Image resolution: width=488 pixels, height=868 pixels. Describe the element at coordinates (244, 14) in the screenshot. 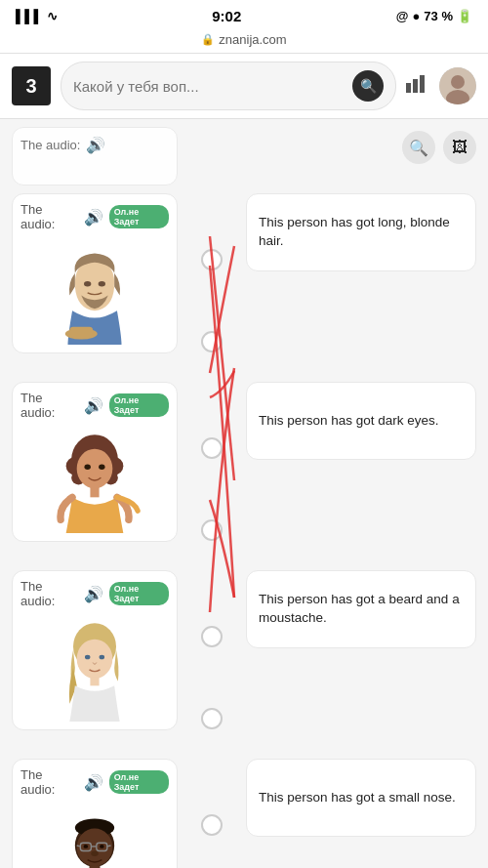

I see `status-bar: ▌▌▌ ∿ 9:02 @ ● 73 % 🔋` at that location.